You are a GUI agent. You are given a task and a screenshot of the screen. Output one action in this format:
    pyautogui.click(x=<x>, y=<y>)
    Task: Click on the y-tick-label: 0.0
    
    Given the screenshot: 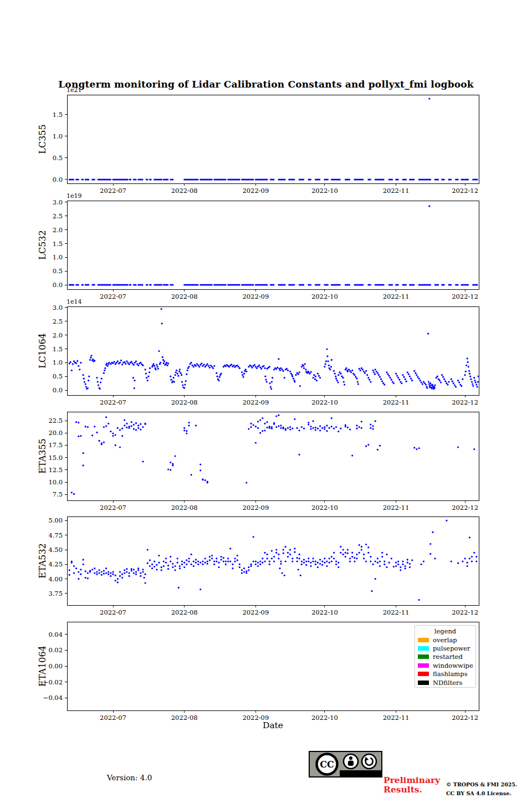 What is the action you would take?
    pyautogui.click(x=58, y=285)
    